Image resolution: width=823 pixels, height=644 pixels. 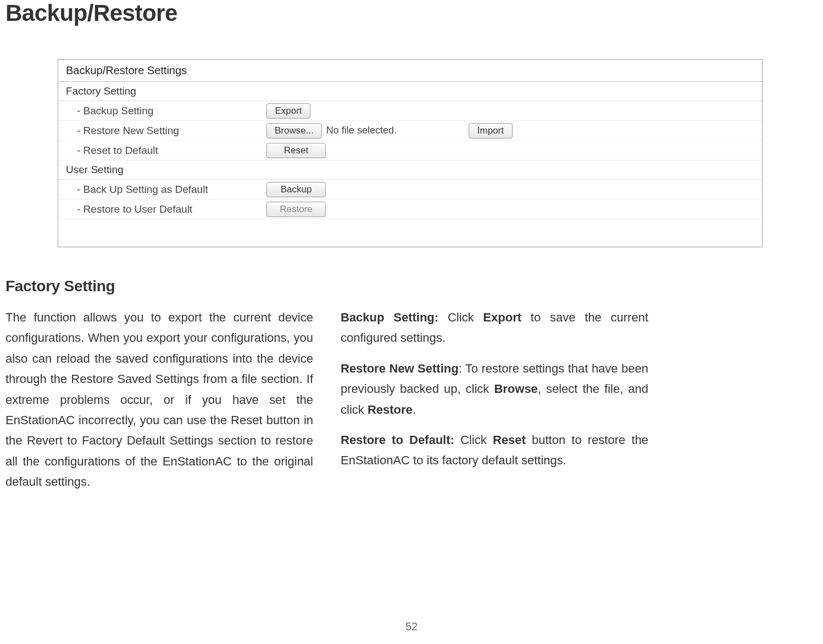 I want to click on restore-new-label: - Restore New Setting, so click(x=171, y=131).